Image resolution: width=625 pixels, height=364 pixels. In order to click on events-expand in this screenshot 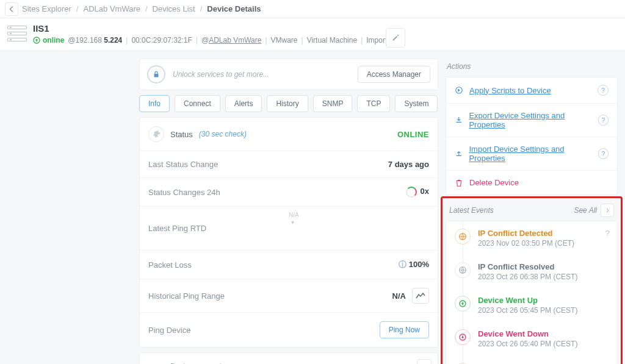, I will do `click(607, 210)`.